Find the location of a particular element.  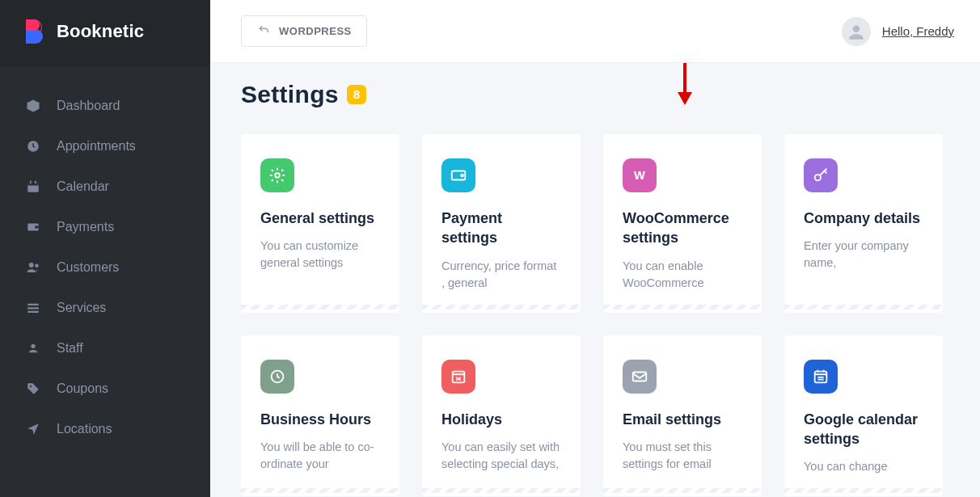

svg-text: W is located at coordinates (640, 175).